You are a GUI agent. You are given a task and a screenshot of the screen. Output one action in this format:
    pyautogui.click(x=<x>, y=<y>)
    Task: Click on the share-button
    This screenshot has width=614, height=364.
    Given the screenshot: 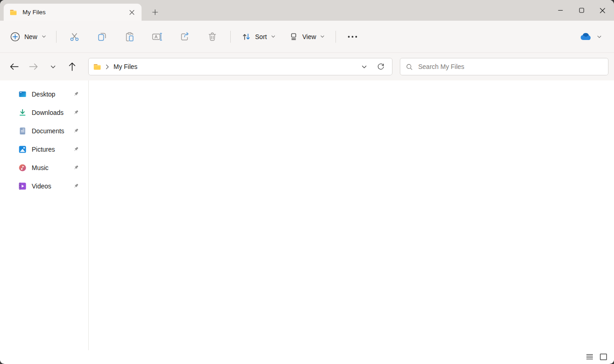 What is the action you would take?
    pyautogui.click(x=185, y=37)
    